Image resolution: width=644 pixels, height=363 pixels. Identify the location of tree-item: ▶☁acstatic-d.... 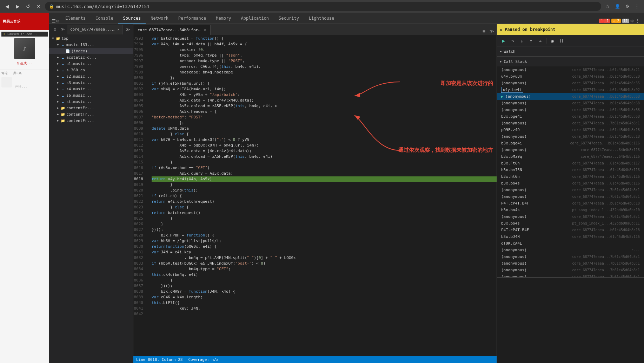
(91, 57).